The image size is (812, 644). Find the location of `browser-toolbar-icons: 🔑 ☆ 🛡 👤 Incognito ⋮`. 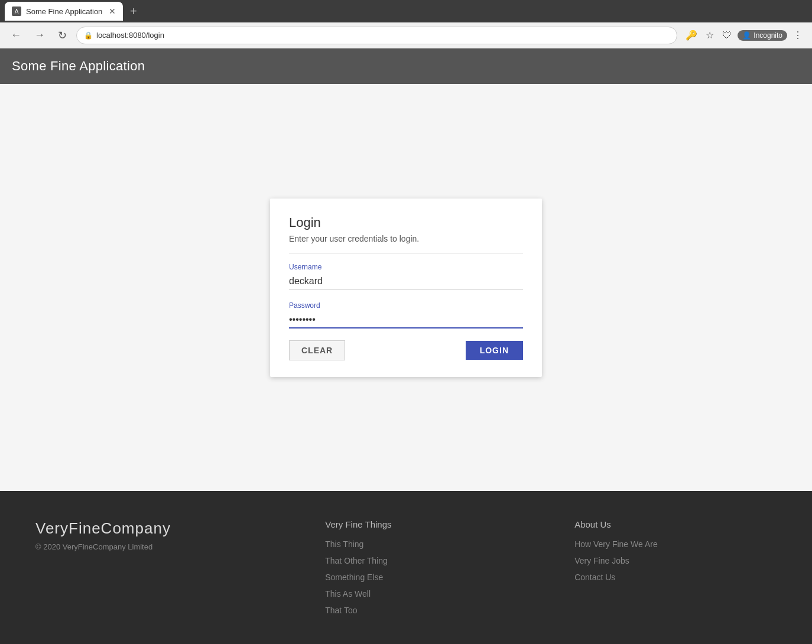

browser-toolbar-icons: 🔑 ☆ 🛡 👤 Incognito ⋮ is located at coordinates (744, 35).